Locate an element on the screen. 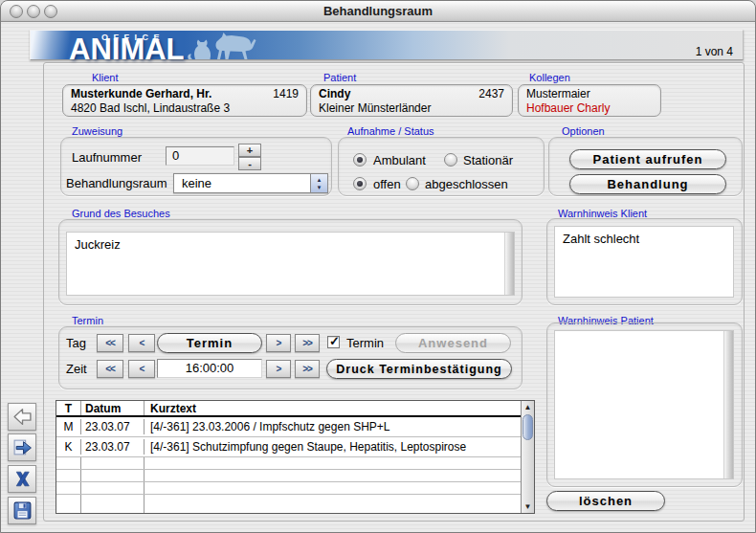  client-number: 1419 is located at coordinates (285, 94).